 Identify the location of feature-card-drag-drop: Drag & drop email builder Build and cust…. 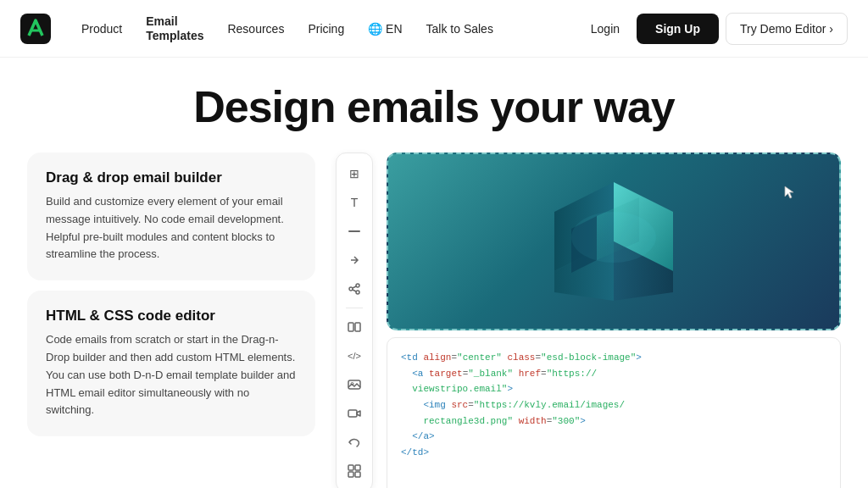
(171, 217).